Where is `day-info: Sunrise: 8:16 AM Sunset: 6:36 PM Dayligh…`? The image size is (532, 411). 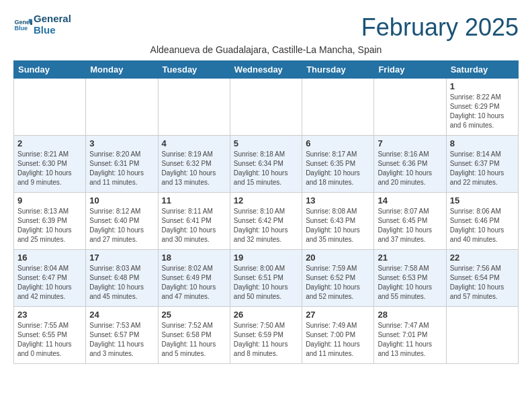
day-info: Sunrise: 8:16 AM Sunset: 6:36 PM Dayligh… is located at coordinates (410, 169).